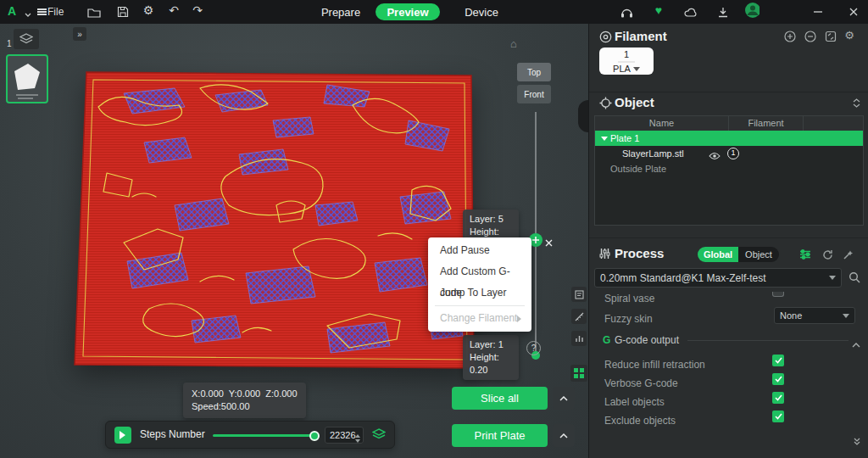 The image size is (868, 458). Describe the element at coordinates (264, 436) in the screenshot. I see `steps-slider-track` at that location.